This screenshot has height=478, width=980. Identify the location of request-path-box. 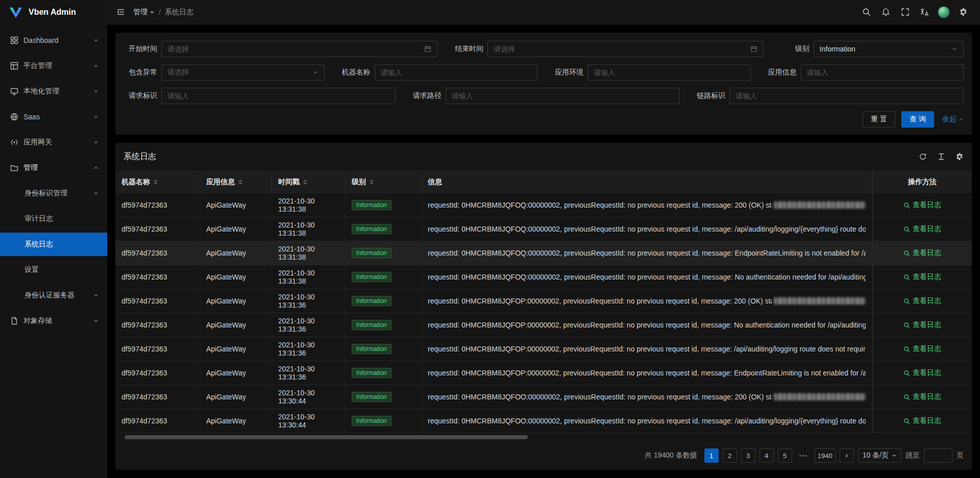
(562, 96).